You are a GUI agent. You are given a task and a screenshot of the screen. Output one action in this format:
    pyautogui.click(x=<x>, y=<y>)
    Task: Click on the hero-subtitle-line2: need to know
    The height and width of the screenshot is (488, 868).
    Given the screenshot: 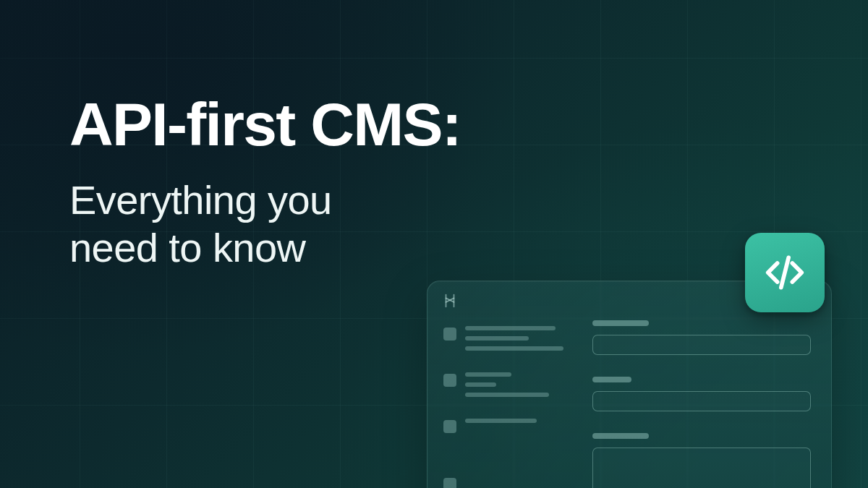 What is the action you would take?
    pyautogui.click(x=187, y=247)
    